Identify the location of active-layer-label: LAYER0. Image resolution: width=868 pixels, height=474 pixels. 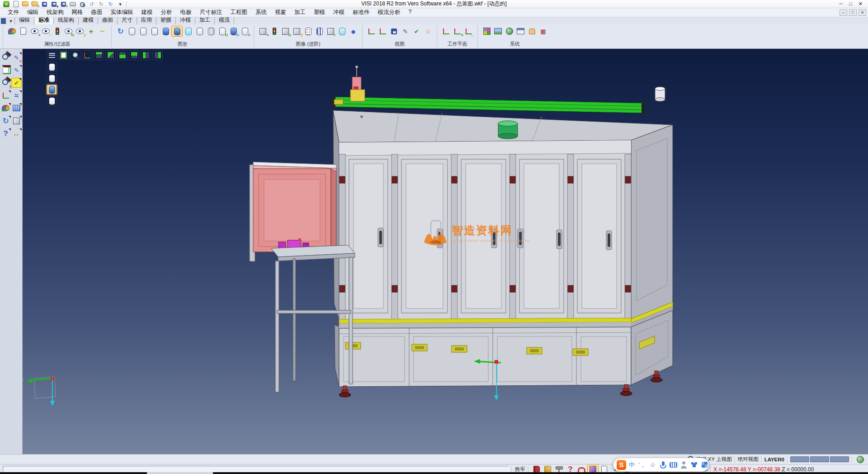
(774, 460).